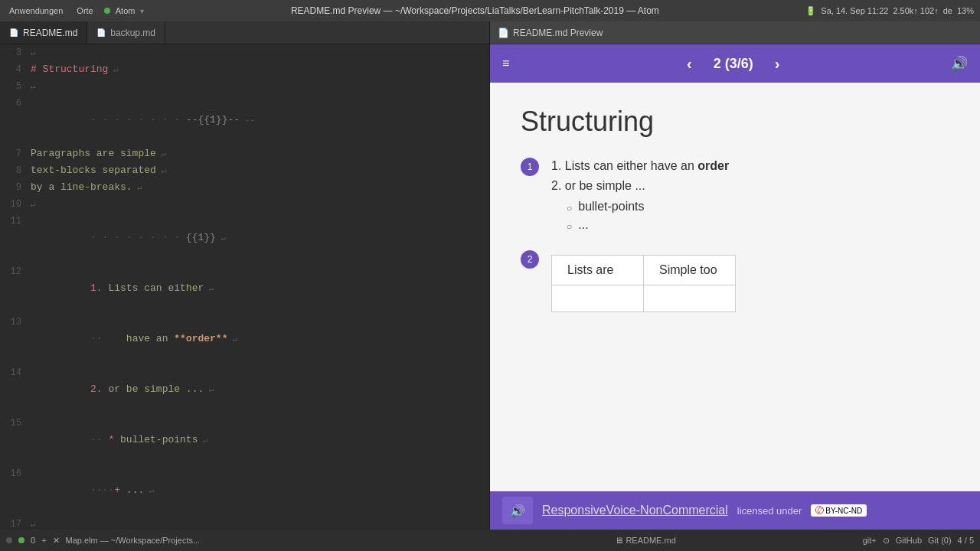 The width and height of the screenshot is (980, 551). Describe the element at coordinates (909, 540) in the screenshot. I see `footer-github-label: GitHub` at that location.